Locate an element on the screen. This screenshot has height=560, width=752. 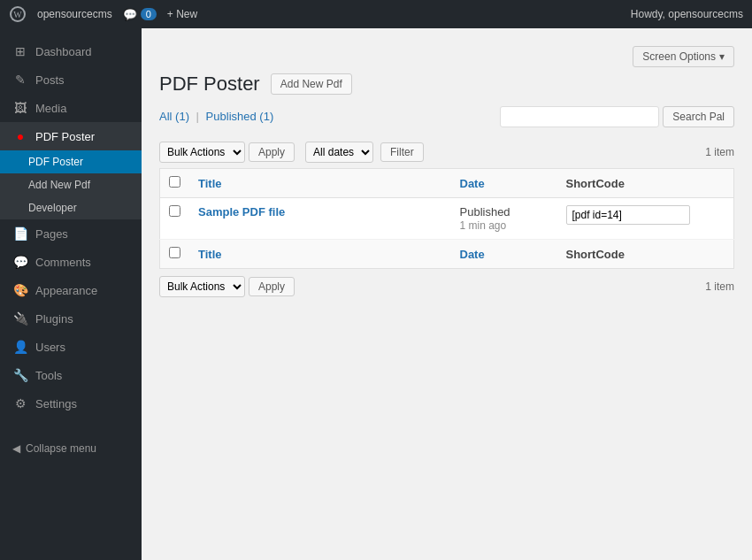
bottom-toolbar: Bulk Actions Apply 1 item is located at coordinates (447, 287).